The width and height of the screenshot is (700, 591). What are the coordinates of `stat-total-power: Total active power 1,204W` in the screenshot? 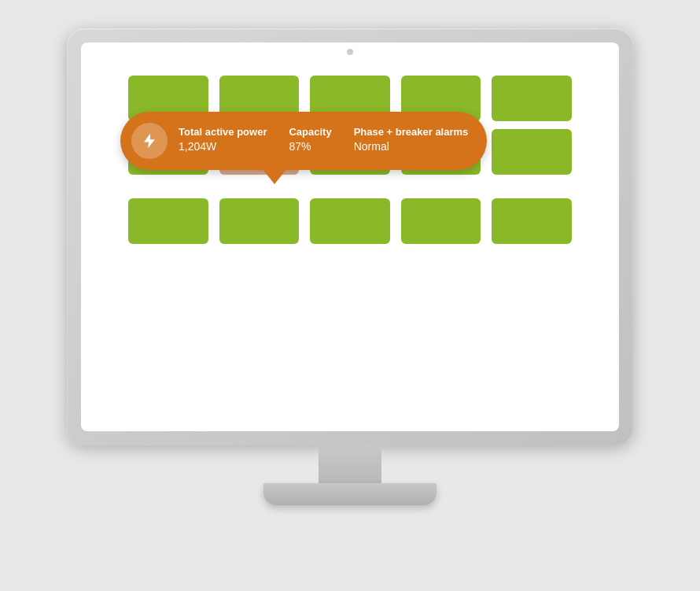 It's located at (223, 140).